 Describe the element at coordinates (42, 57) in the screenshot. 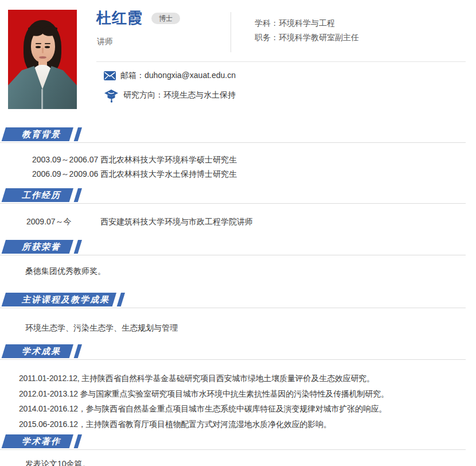

I see `portrait-mouth` at that location.